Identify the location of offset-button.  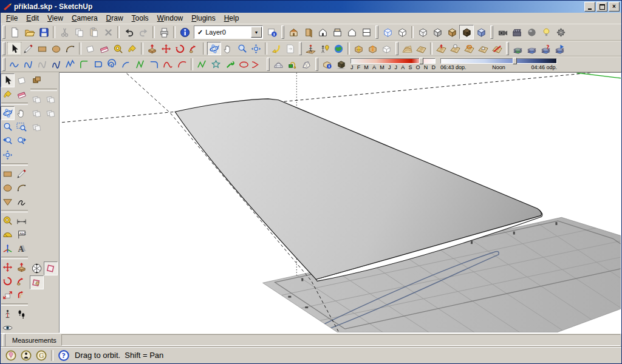
(22, 295).